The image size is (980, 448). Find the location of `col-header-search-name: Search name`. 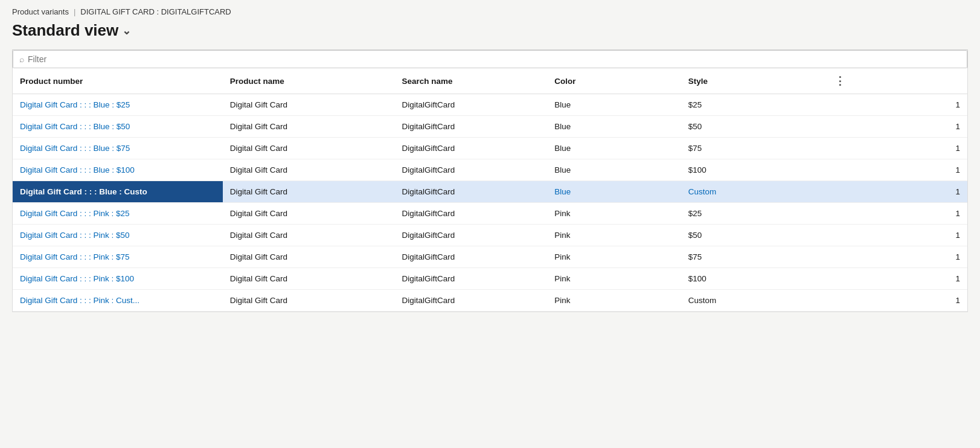

col-header-search-name: Search name is located at coordinates (471, 81).